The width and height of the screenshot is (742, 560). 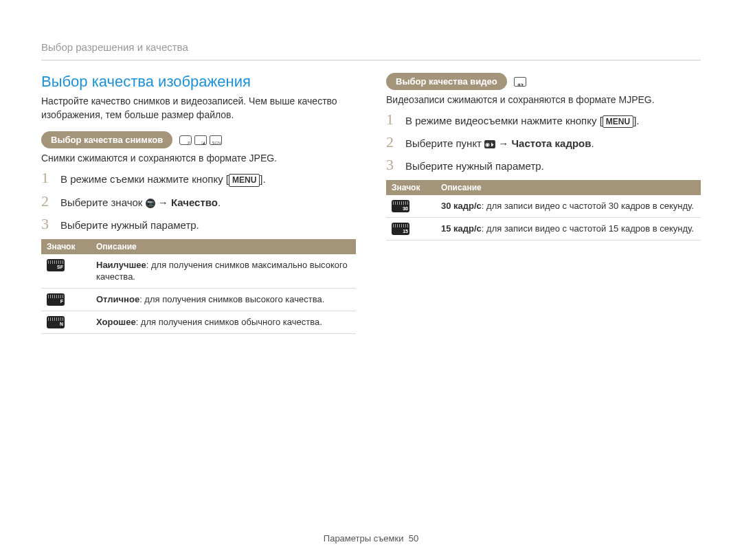 What do you see at coordinates (56, 265) in the screenshot?
I see `quality-sf-icon` at bounding box center [56, 265].